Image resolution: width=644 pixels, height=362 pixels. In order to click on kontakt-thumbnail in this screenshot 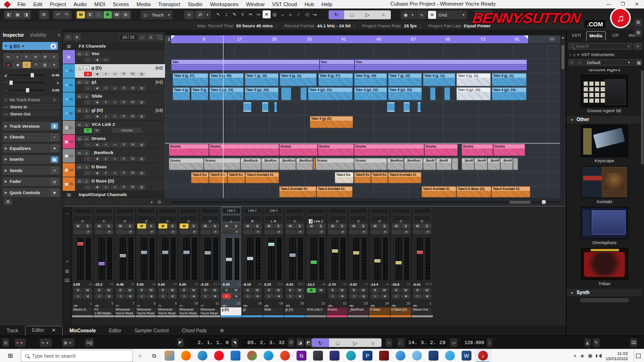, I will do `click(604, 182)`.